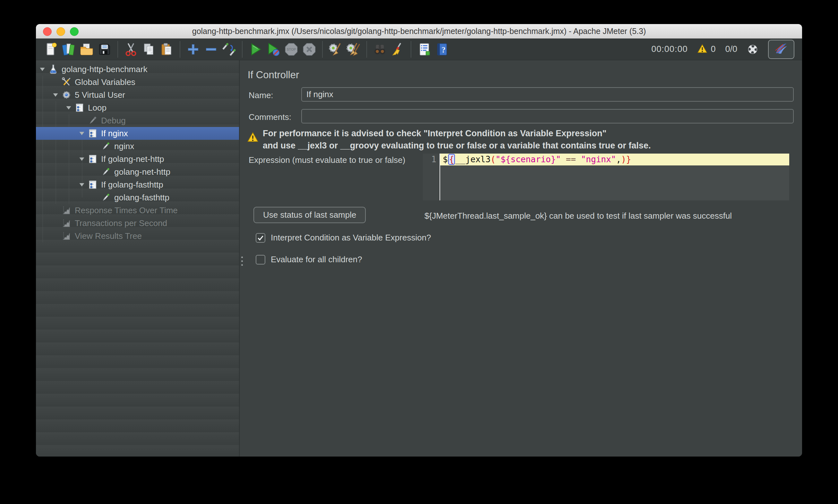 This screenshot has width=838, height=504. I want to click on svg-text: STOP, so click(291, 50).